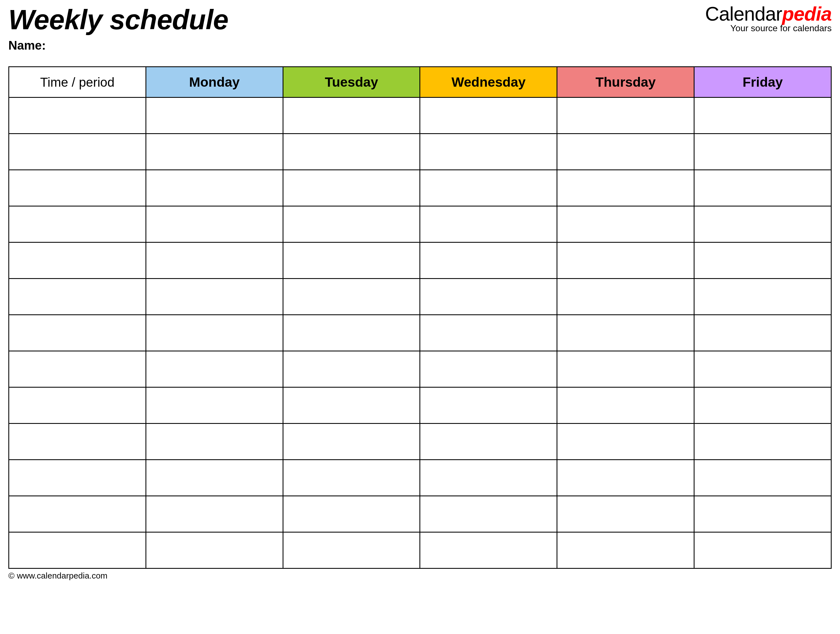 The width and height of the screenshot is (840, 634). I want to click on page-title: Weekly schedule, so click(118, 20).